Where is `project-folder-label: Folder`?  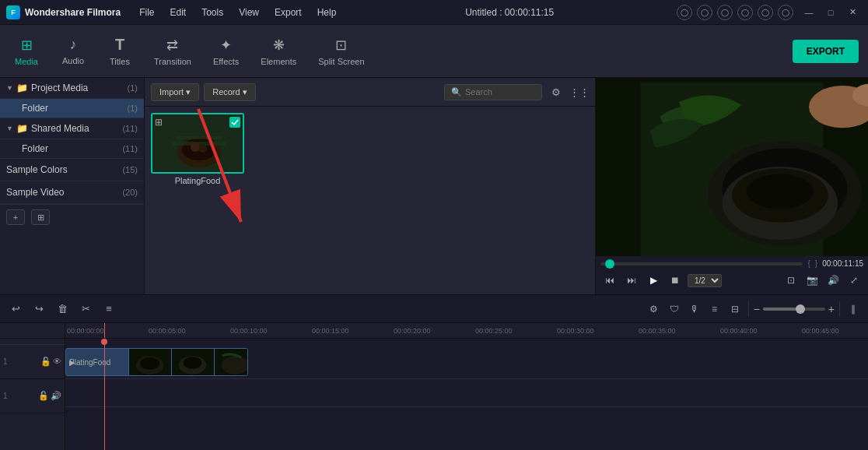
project-folder-label: Folder is located at coordinates (35, 108).